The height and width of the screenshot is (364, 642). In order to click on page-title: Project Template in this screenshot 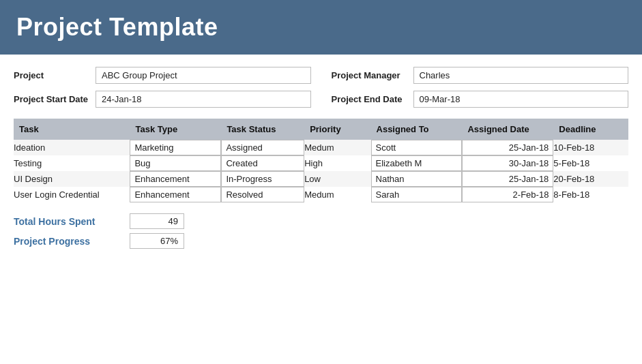, I will do `click(117, 27)`.